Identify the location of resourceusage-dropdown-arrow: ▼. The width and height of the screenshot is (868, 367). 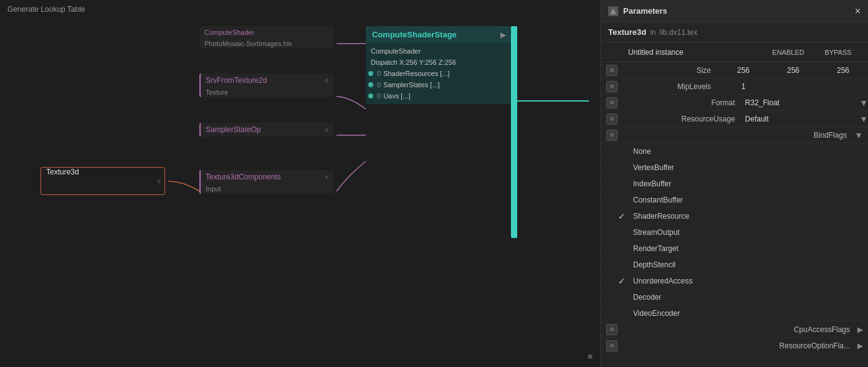
(864, 119).